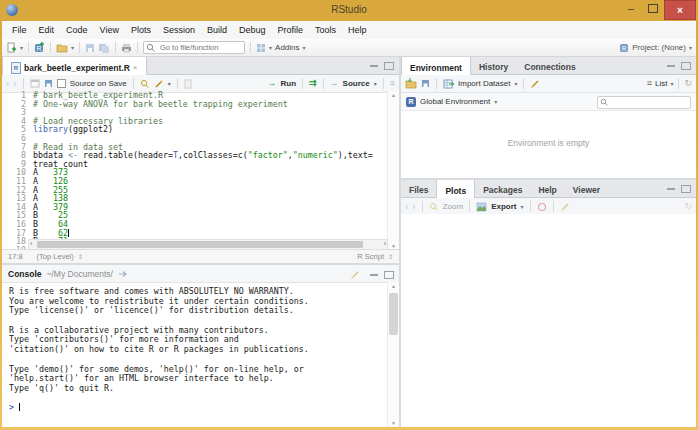  I want to click on menu-file: File, so click(20, 30).